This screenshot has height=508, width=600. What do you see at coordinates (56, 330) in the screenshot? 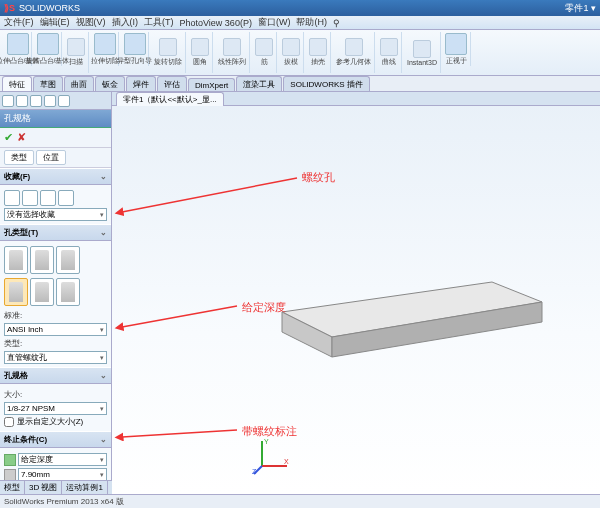
I see `standard-select: ANSI Inch` at bounding box center [56, 330].